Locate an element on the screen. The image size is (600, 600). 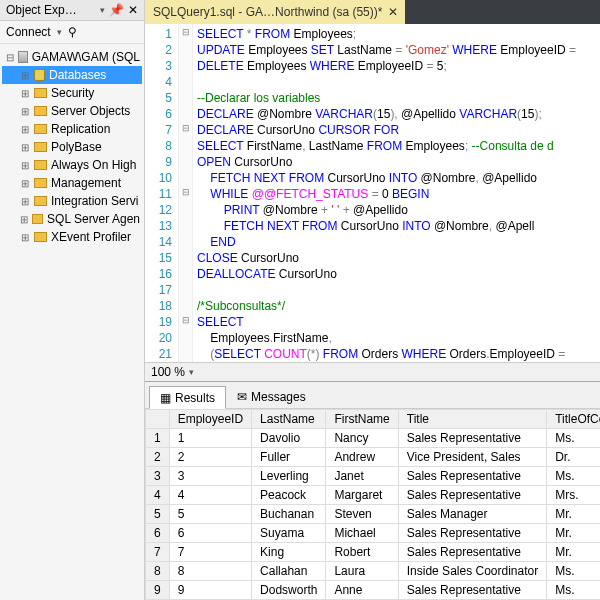
cell: Davolio is located at coordinates (289, 438).